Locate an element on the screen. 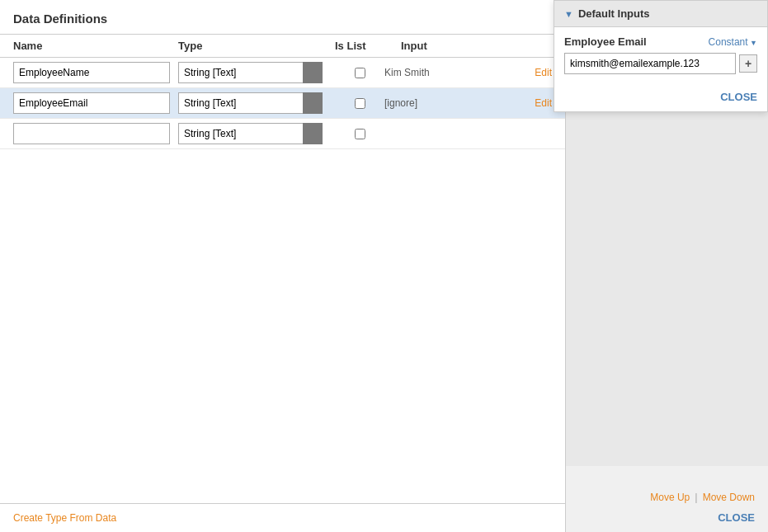  col-header-name: Name is located at coordinates (96, 46).